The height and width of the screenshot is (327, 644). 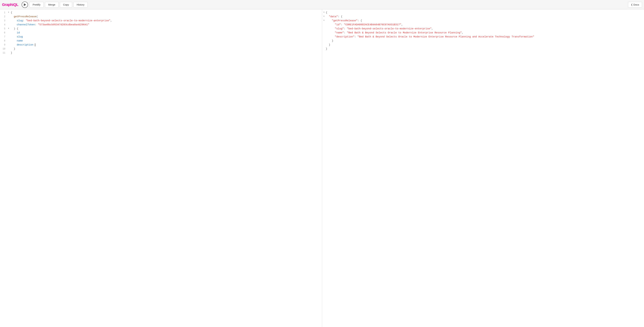 What do you see at coordinates (161, 37) in the screenshot?
I see `table-row: 7 slug` at bounding box center [161, 37].